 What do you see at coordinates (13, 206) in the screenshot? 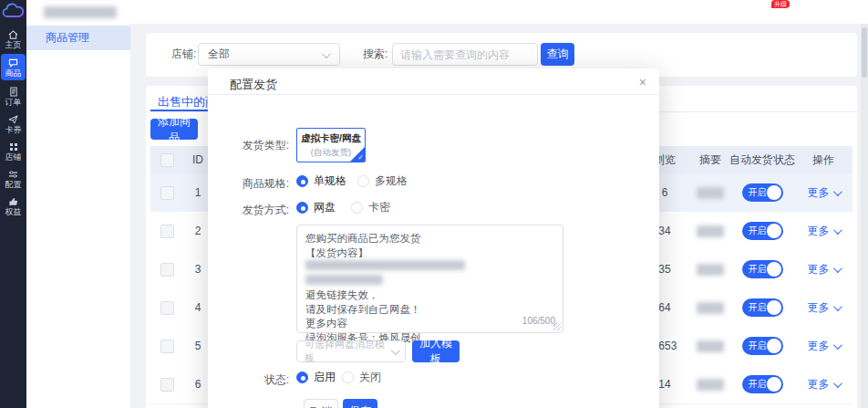
I see `sidebar-item-benefits: 权益` at bounding box center [13, 206].